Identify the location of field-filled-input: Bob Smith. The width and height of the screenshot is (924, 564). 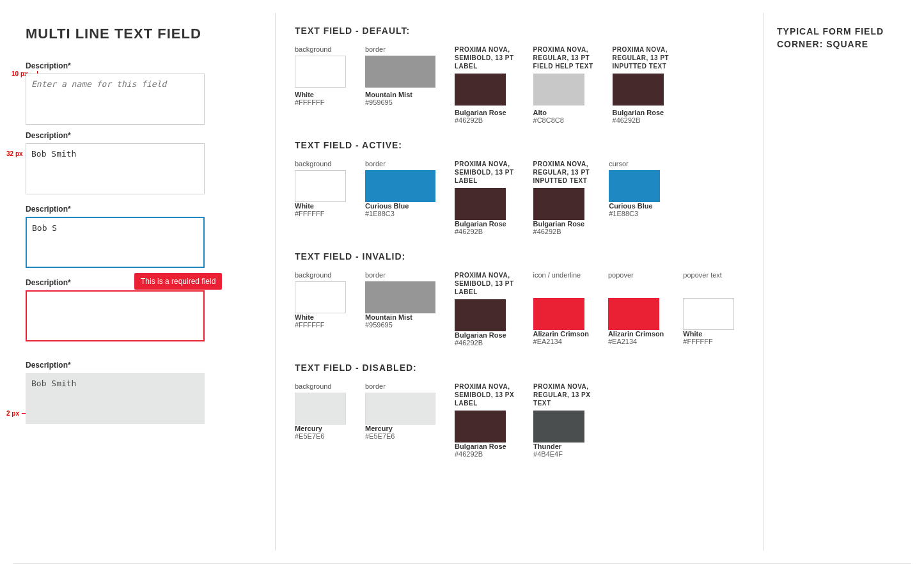
(115, 169).